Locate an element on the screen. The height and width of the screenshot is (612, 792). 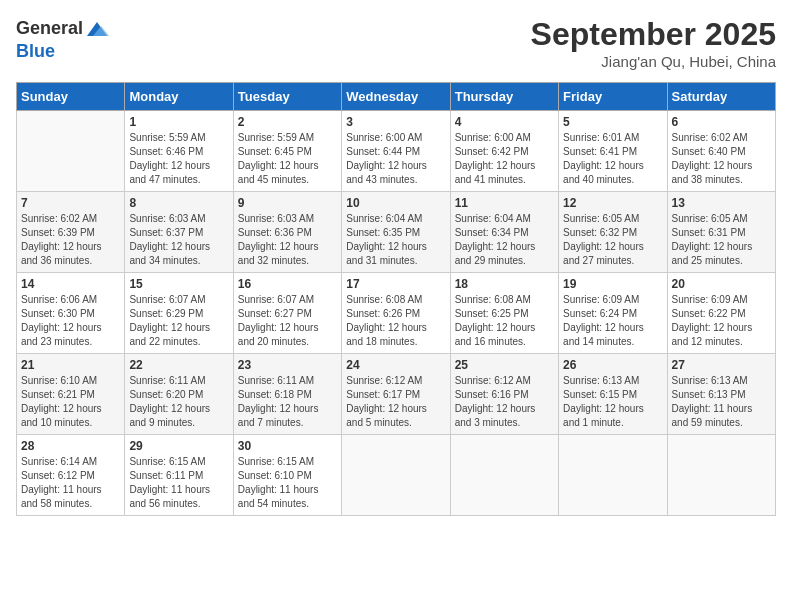
logo-general: General is located at coordinates (50, 29).